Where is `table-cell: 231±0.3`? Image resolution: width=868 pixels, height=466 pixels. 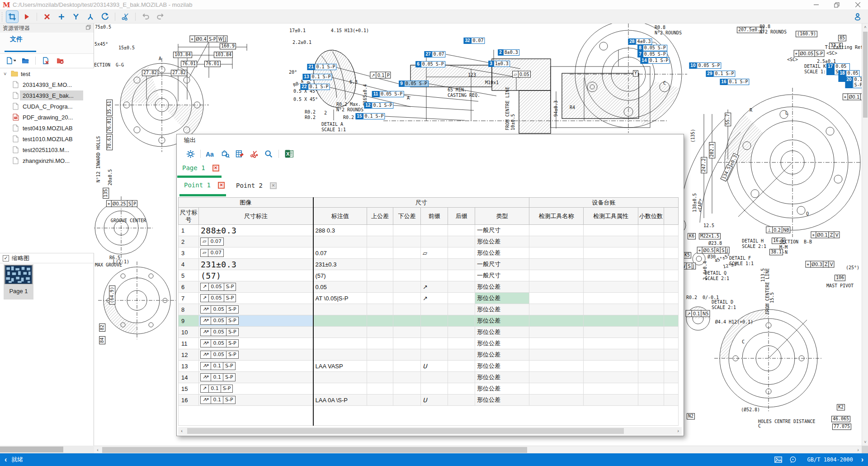 table-cell: 231±0.3 is located at coordinates (340, 264).